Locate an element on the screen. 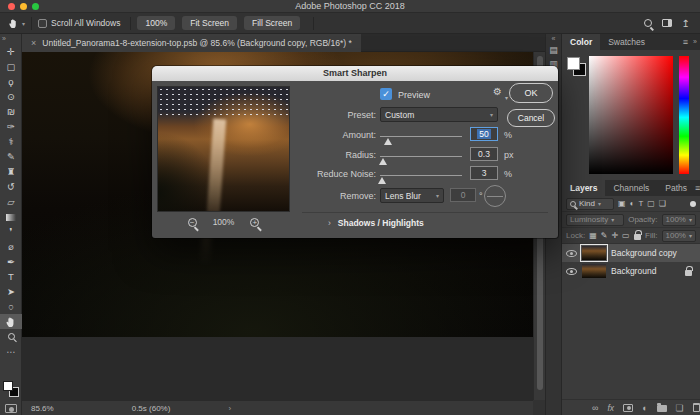  tool-zoom is located at coordinates (11, 336).